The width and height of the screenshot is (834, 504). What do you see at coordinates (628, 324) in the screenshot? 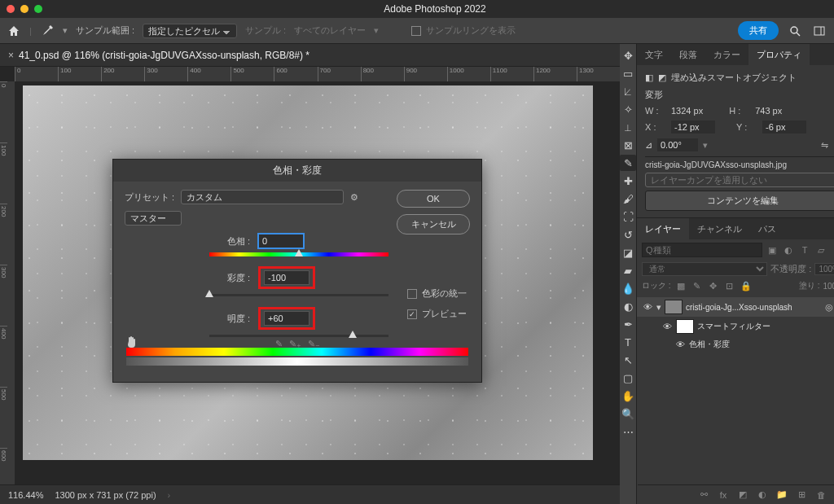
I see `pen-tool: ✒` at bounding box center [628, 324].